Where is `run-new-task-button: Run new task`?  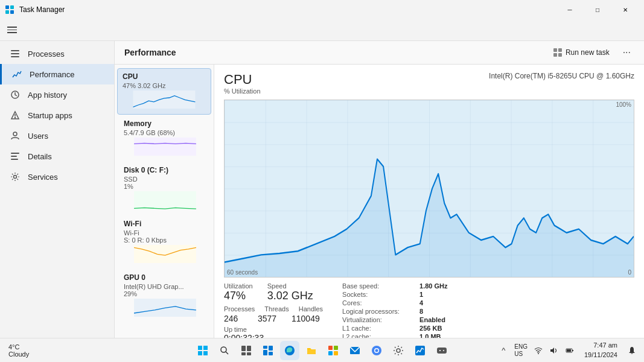 run-new-task-button: Run new task is located at coordinates (582, 52).